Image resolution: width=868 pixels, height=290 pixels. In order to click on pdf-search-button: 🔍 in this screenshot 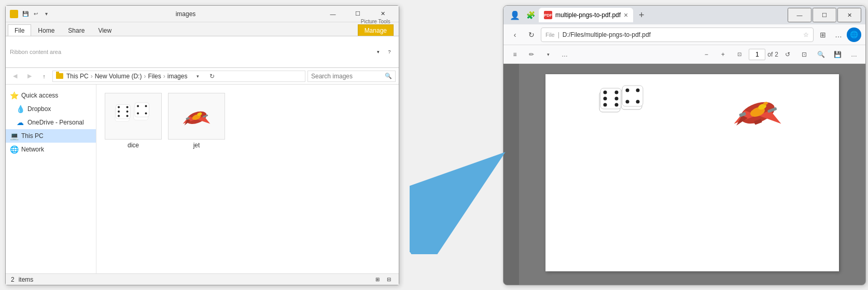, I will do `click(821, 54)`.